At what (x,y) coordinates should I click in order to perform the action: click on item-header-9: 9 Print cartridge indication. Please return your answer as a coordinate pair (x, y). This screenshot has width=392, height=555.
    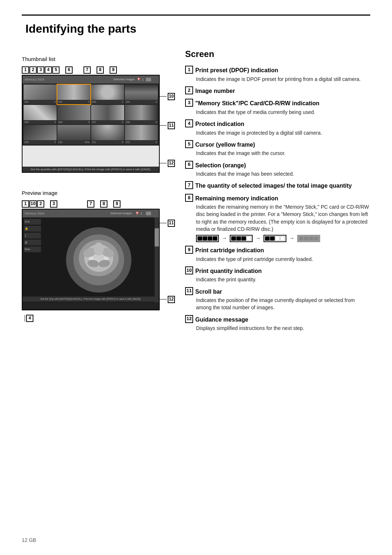
    Looking at the image, I should click on (278, 250).